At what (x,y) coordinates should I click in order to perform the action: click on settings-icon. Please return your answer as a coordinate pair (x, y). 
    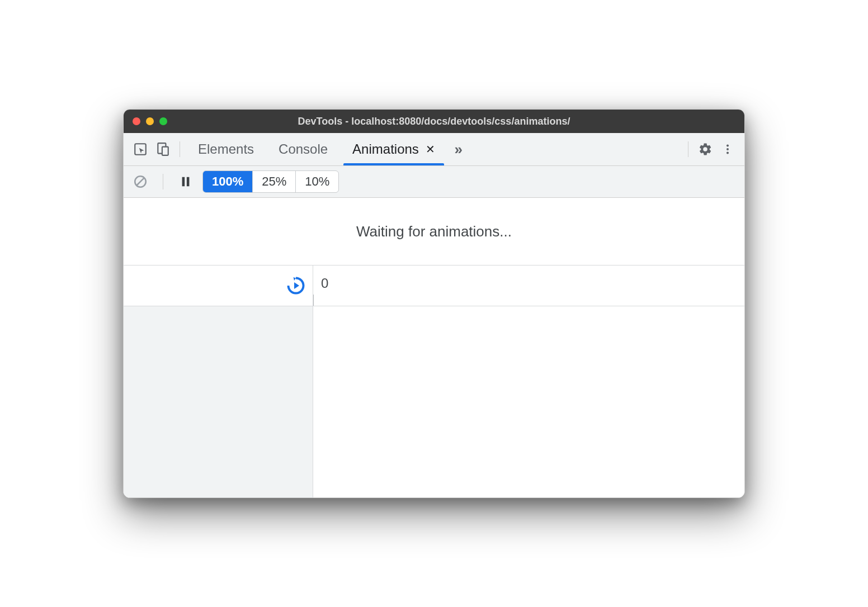
    Looking at the image, I should click on (705, 149).